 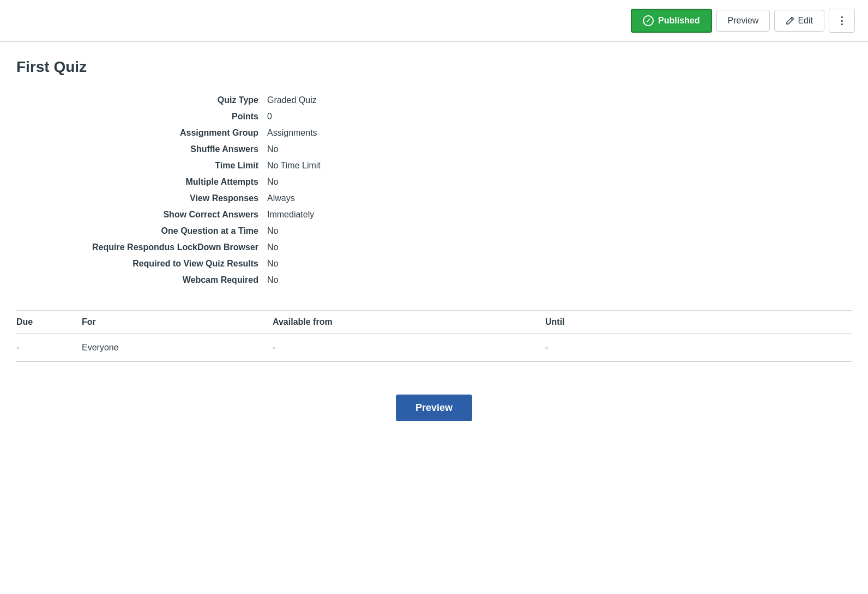 What do you see at coordinates (142, 264) in the screenshot?
I see `detail-label: Required to View Quiz Results` at bounding box center [142, 264].